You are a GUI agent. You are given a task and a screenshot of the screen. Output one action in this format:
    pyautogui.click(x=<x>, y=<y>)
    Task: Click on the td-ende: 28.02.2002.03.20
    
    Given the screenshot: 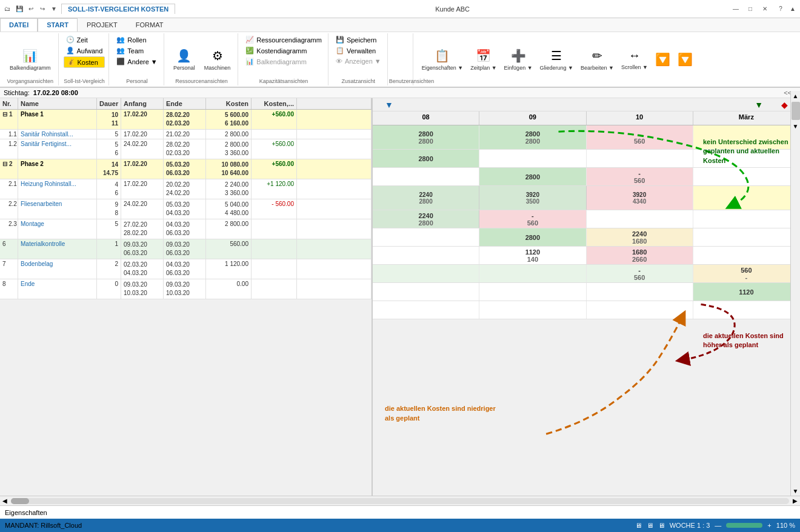 What is the action you would take?
    pyautogui.click(x=185, y=119)
    